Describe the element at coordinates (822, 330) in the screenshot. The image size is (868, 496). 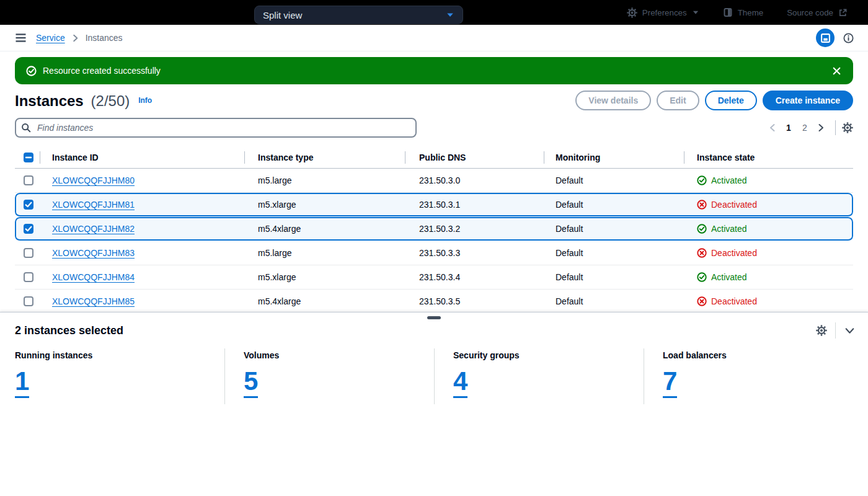
I see `split-panel-preferences-button` at that location.